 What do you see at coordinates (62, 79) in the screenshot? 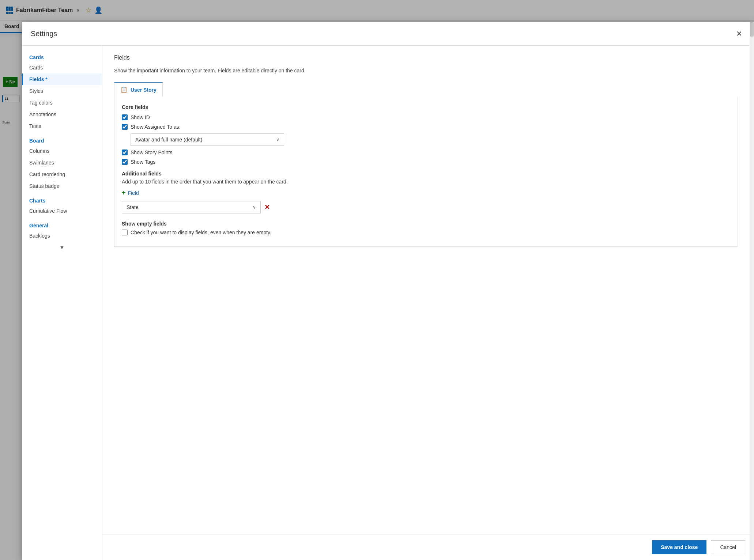
I see `nav-item-fields: Fields *` at bounding box center [62, 79].